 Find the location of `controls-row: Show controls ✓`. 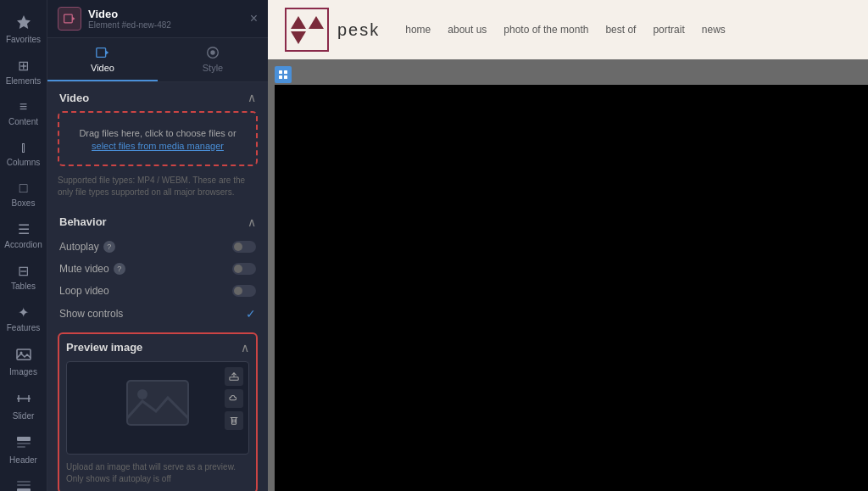

controls-row: Show controls ✓ is located at coordinates (158, 314).